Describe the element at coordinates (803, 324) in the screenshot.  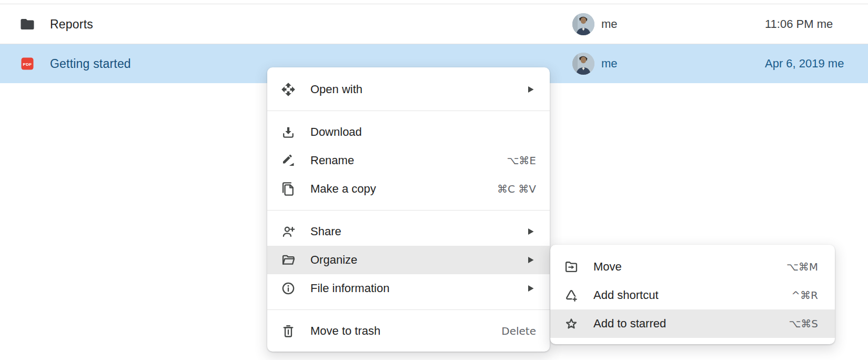
I see `menu-shortcut: ⌥⌘S` at that location.